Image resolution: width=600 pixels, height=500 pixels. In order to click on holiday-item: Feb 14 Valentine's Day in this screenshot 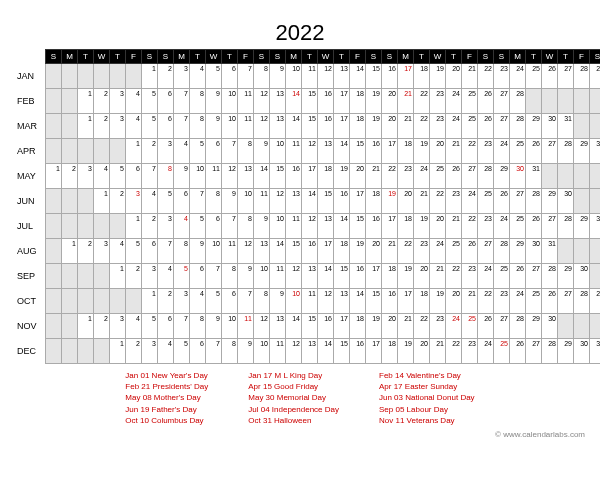, I will do `click(427, 376)`.